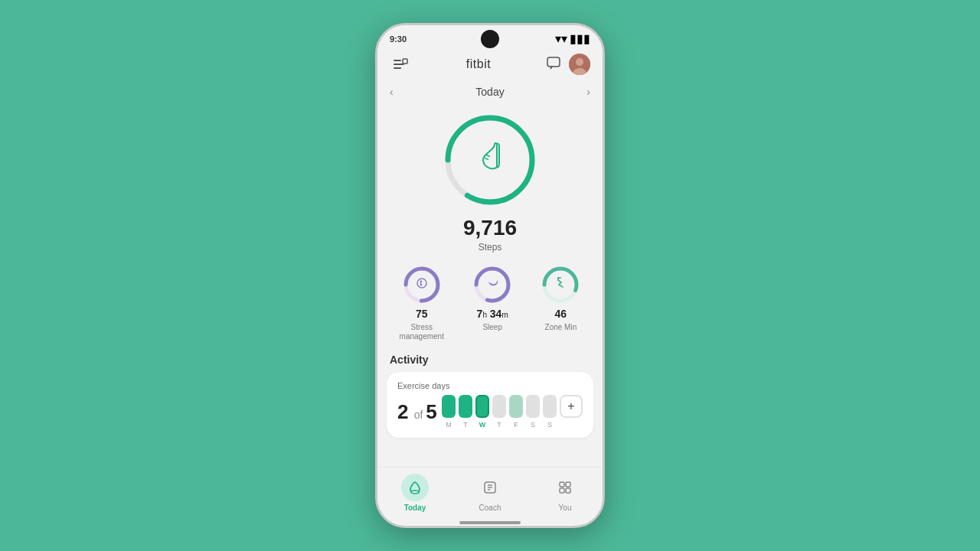 The height and width of the screenshot is (551, 980). I want to click on today-nav-icon, so click(415, 487).